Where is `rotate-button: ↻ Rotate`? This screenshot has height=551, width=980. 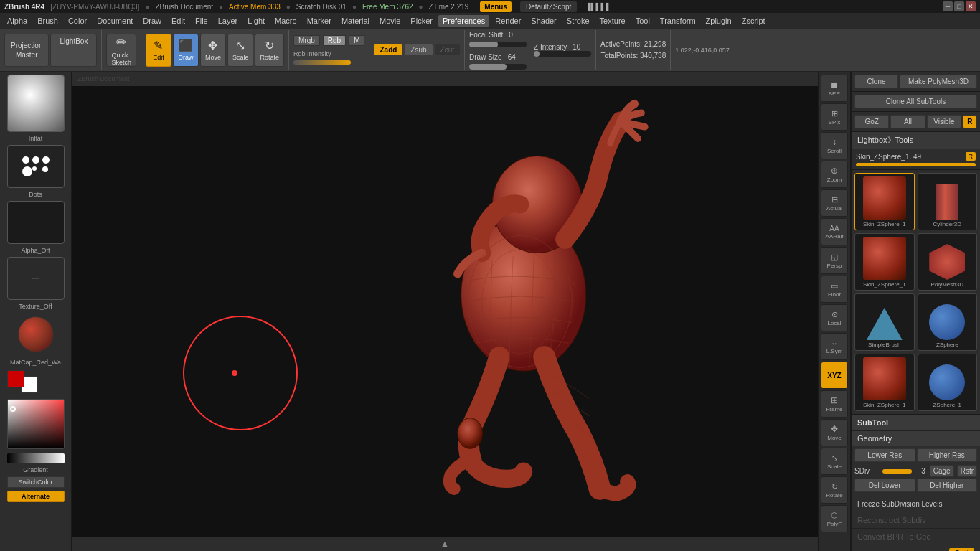 rotate-button: ↻ Rotate is located at coordinates (270, 50).